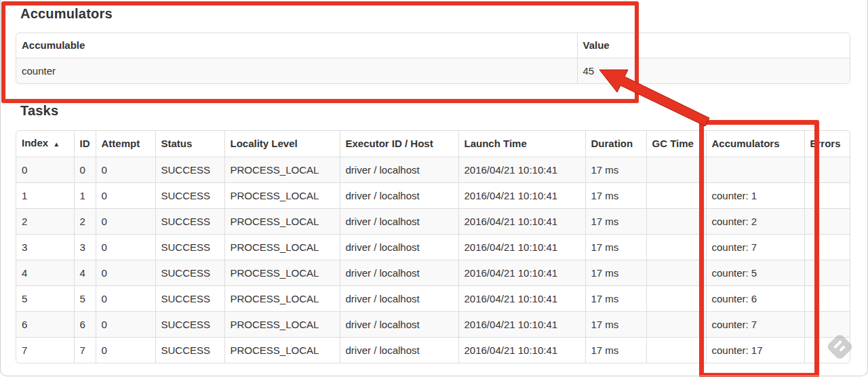  Describe the element at coordinates (746, 144) in the screenshot. I see `column-header-label: Accumulators` at that location.